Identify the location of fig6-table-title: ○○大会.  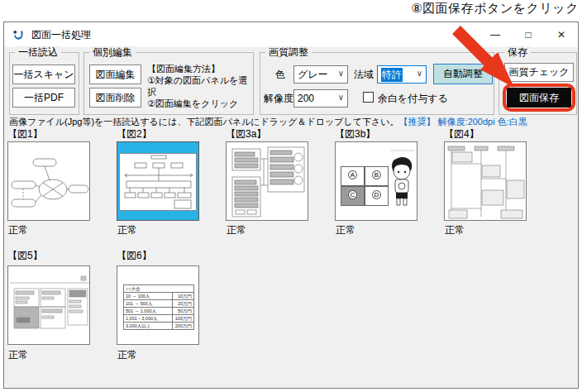
(159, 289).